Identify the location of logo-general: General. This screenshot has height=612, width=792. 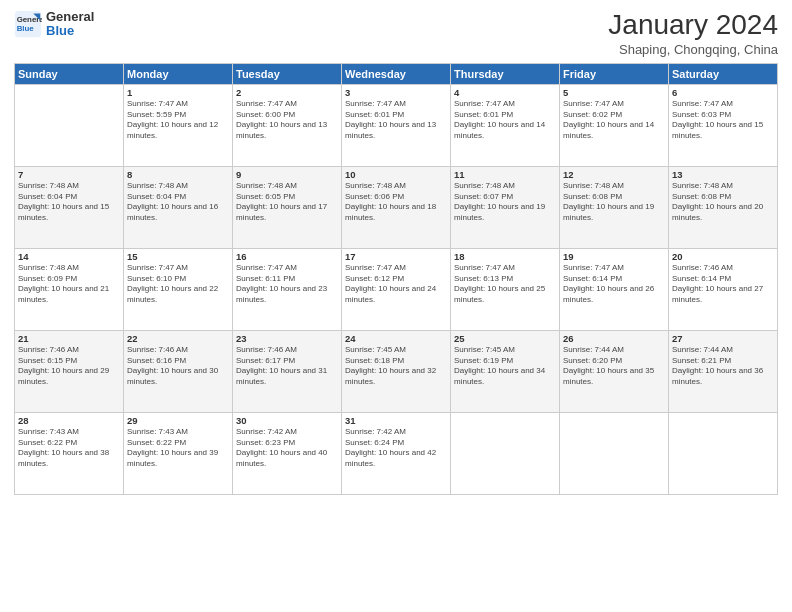
(70, 17).